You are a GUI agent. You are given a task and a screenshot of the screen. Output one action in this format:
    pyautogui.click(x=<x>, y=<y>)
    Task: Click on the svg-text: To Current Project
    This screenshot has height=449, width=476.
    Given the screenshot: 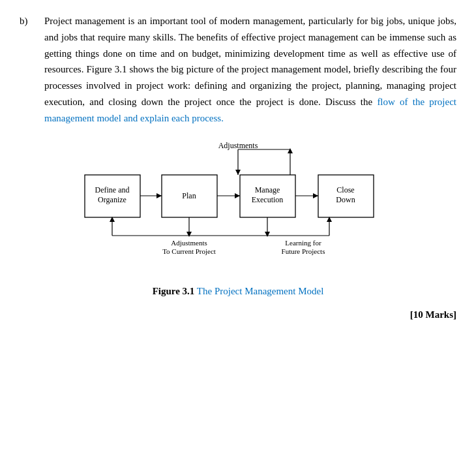 What is the action you would take?
    pyautogui.click(x=189, y=251)
    